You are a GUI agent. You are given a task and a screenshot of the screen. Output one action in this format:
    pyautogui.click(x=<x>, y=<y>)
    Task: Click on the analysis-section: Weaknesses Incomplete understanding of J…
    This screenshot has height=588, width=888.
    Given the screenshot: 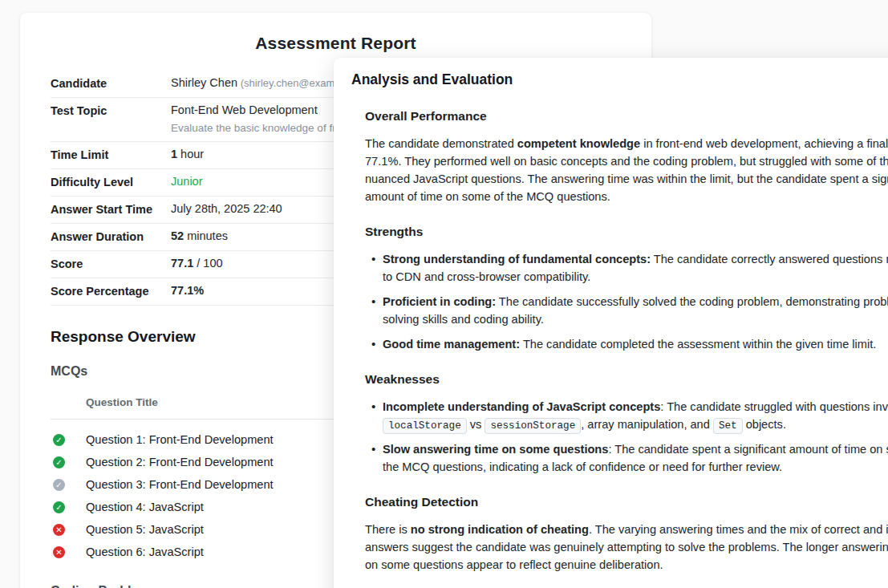 What is the action you would take?
    pyautogui.click(x=626, y=424)
    